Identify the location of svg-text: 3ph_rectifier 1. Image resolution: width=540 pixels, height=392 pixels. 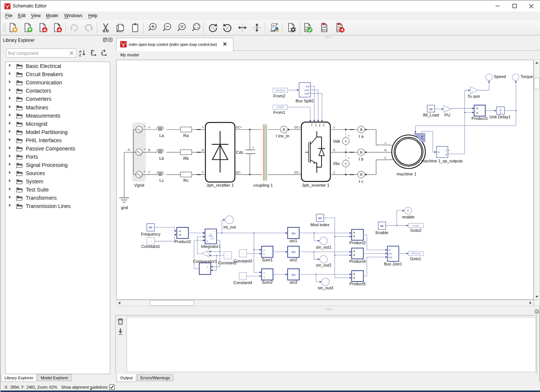
(220, 185).